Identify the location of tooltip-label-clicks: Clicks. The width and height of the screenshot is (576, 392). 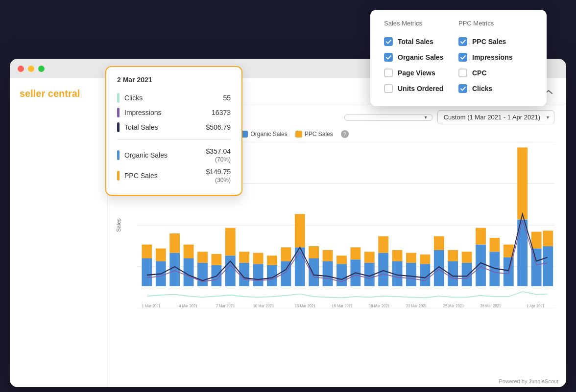
(133, 98).